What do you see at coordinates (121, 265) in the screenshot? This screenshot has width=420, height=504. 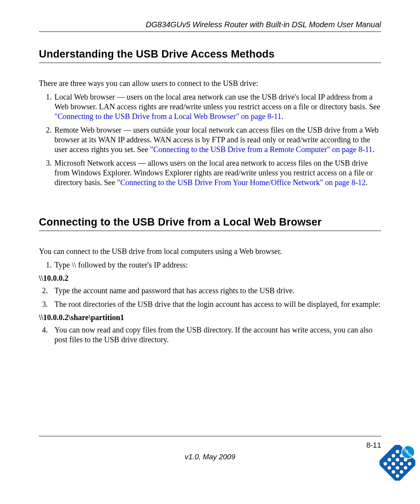 I see `step-text: Type \\ followed by the router's IP addr…` at bounding box center [121, 265].